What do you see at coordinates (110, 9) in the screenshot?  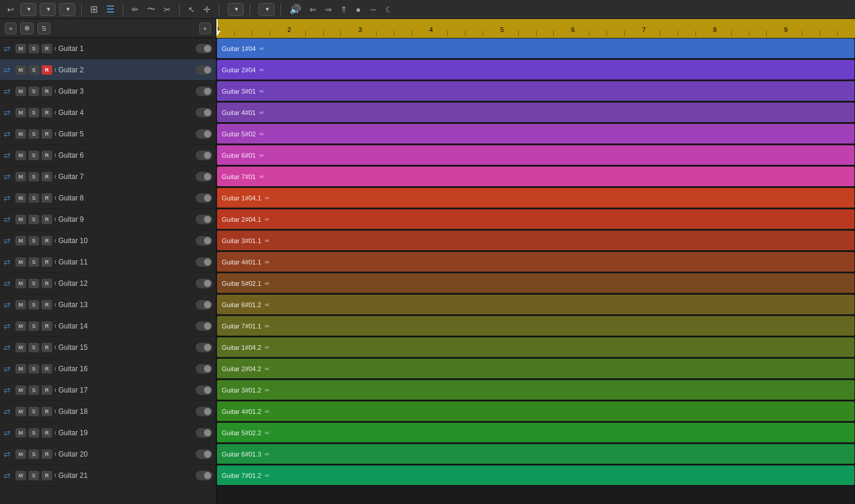 I see `list-view-button: ☰` at bounding box center [110, 9].